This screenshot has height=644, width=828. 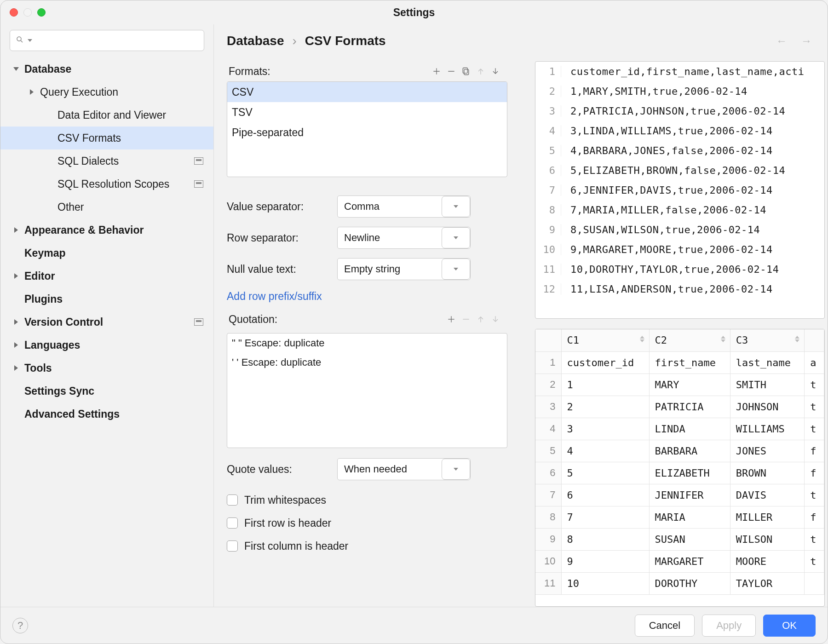 What do you see at coordinates (806, 41) in the screenshot?
I see `forward-button: →` at bounding box center [806, 41].